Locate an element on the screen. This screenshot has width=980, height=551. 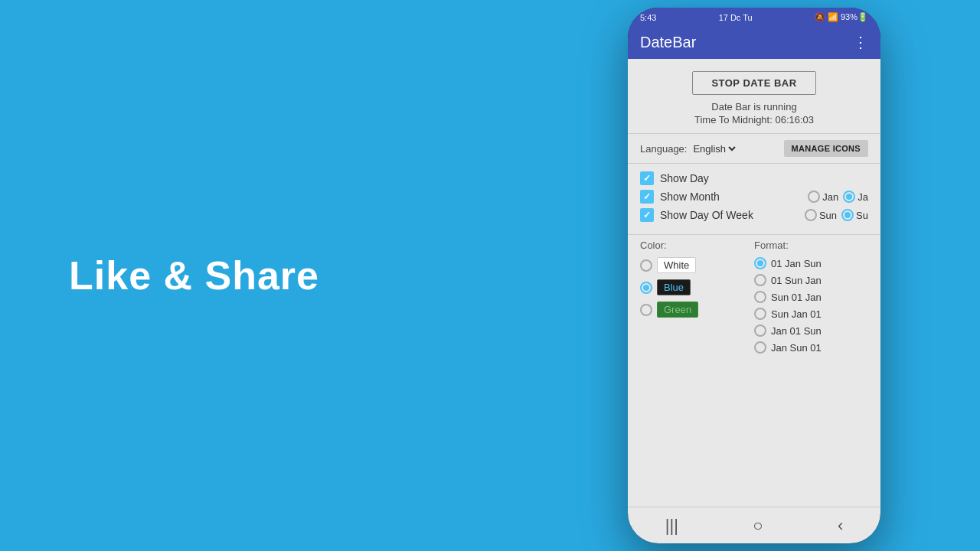
format-f2-label: 01 Sun Jan is located at coordinates (796, 280).